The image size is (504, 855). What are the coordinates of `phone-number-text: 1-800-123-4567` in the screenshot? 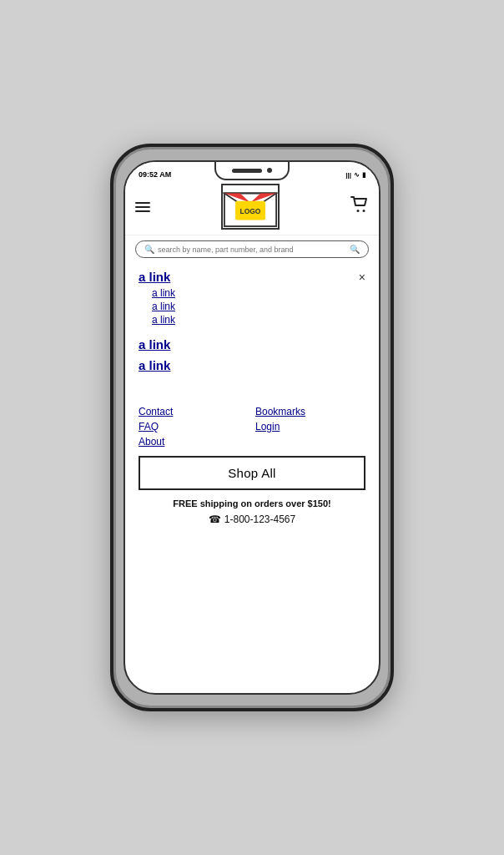 It's located at (260, 519).